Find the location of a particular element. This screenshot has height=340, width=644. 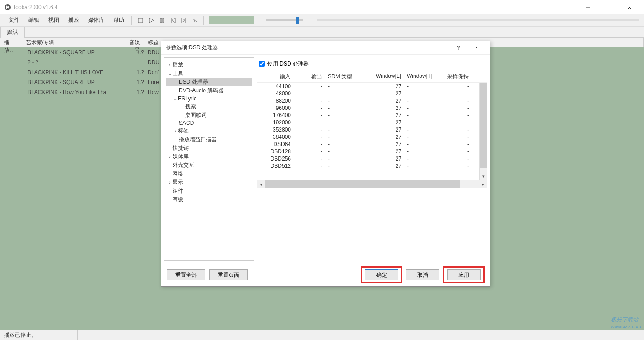

minimize-button is located at coordinates (588, 7).